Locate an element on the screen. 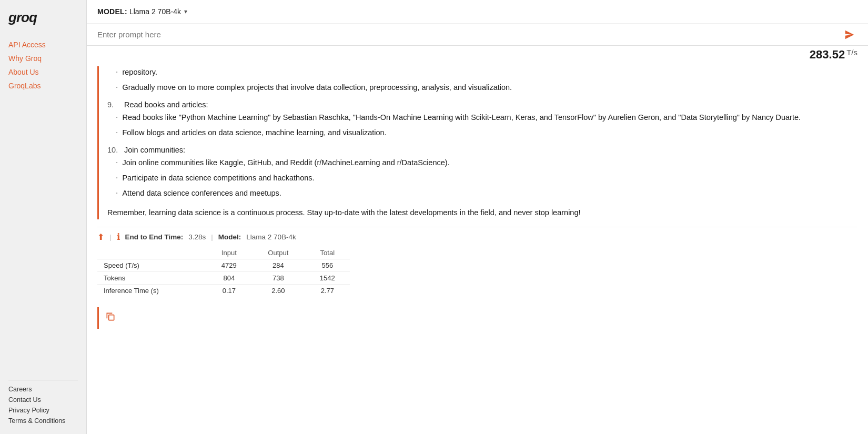 The image size is (868, 434). intro-bullet-text: repository. is located at coordinates (140, 73).